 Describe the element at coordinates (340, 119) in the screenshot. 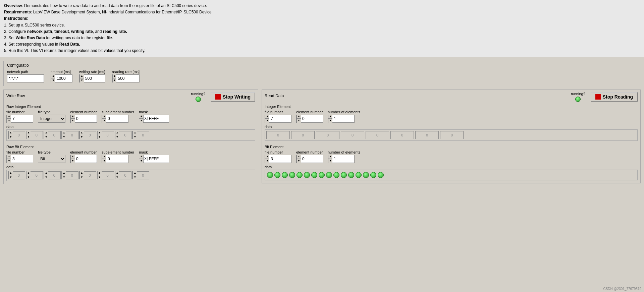

I see `read-int-num-elements-input` at that location.